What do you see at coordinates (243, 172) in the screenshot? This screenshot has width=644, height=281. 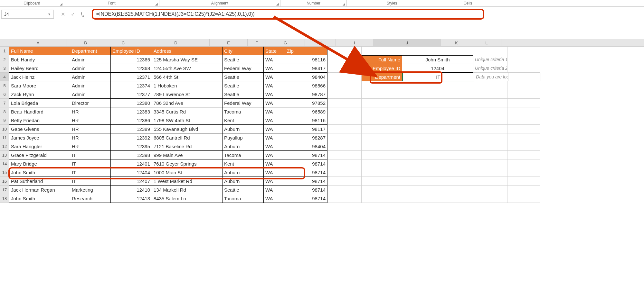 I see `cell: Auburn` at bounding box center [243, 172].